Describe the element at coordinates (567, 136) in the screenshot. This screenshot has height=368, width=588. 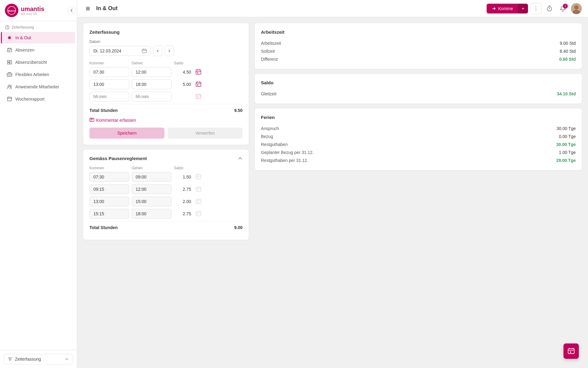
I see `ferien-value-1: 0.00 Tge` at that location.